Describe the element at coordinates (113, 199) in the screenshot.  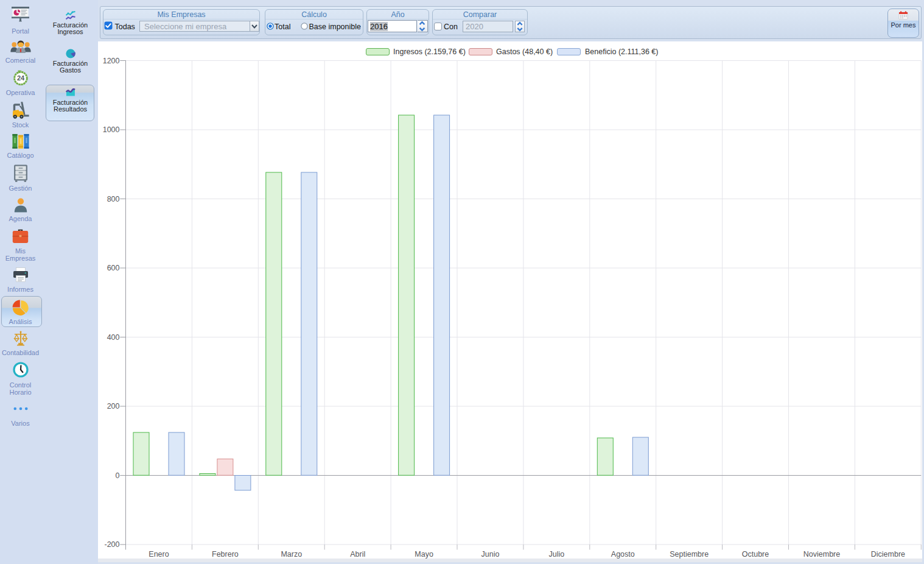
I see `svg-text: 800` at that location.